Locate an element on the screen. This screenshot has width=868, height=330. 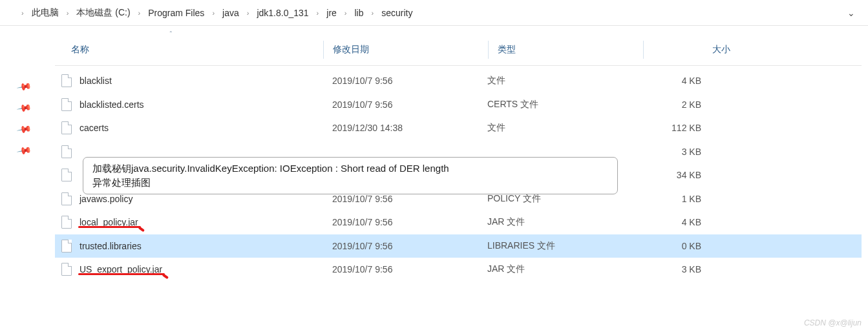
breadcrumb: › 此电脑 › 本地磁盘 (C:) › Program Files › java… is located at coordinates (434, 13).